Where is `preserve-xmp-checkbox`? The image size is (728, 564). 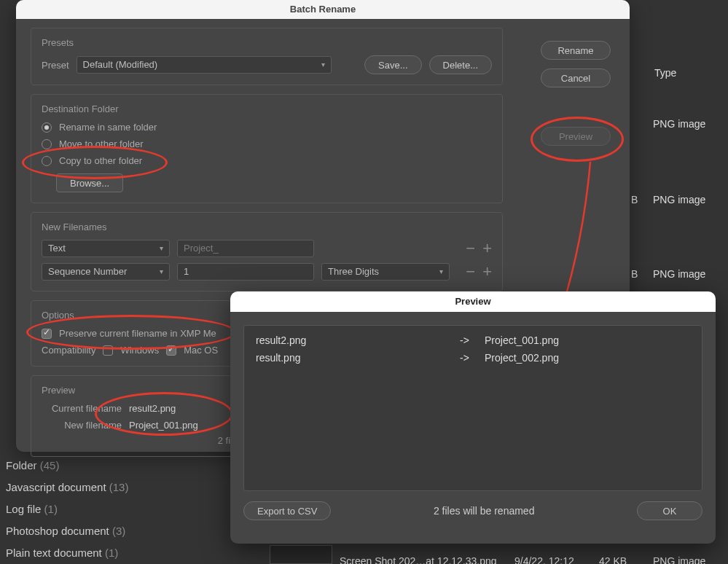 preserve-xmp-checkbox is located at coordinates (47, 334).